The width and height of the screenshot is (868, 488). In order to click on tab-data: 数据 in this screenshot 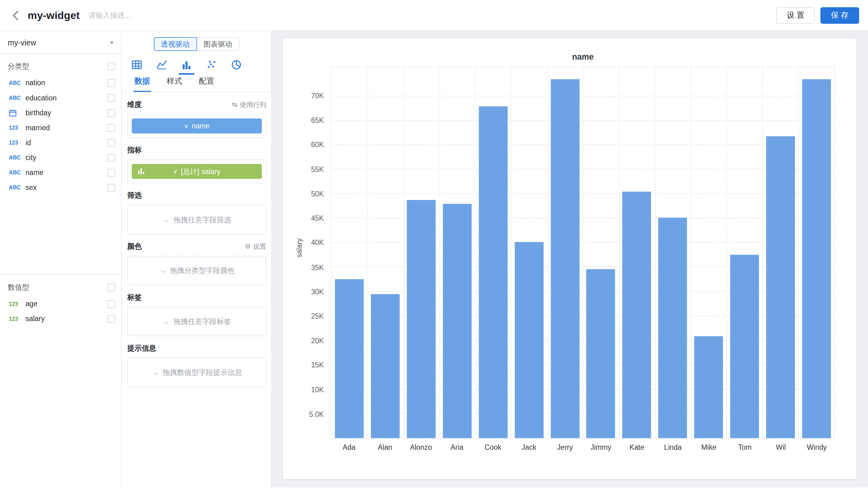, I will do `click(142, 84)`.